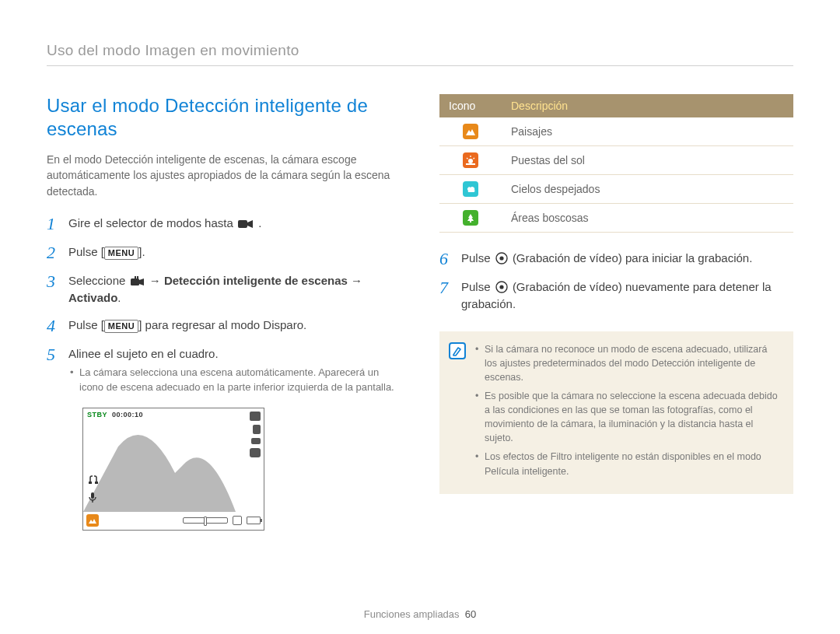 Image resolution: width=840 pixels, height=634 pixels. What do you see at coordinates (628, 412) in the screenshot?
I see `note-list: Si la cámara no reconoce un modo de esce…` at bounding box center [628, 412].